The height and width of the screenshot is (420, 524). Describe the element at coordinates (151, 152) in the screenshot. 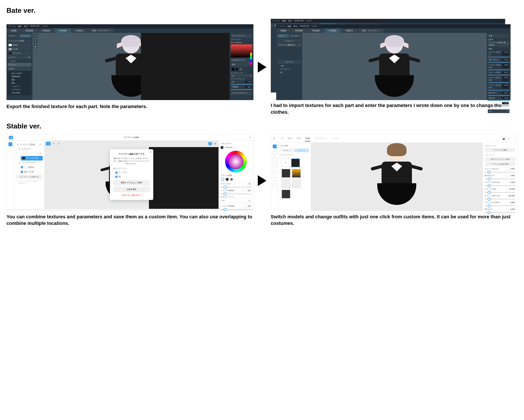

I see `modal-close-icon: ✕` at that location.